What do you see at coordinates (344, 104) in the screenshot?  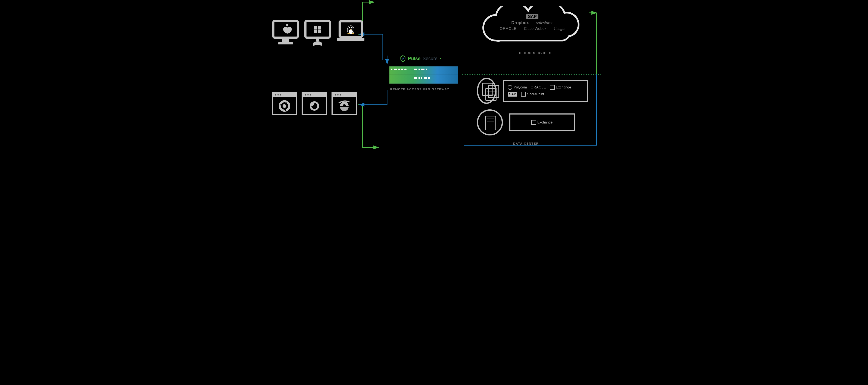 I see `ie-browser-icon` at bounding box center [344, 104].